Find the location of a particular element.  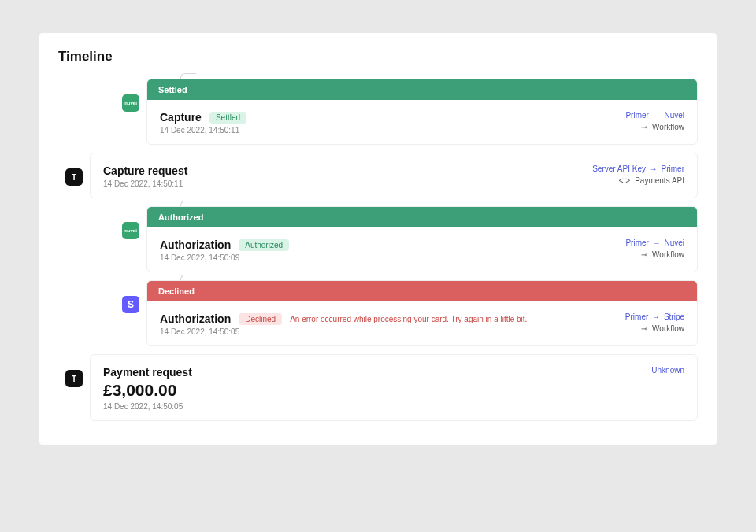

event-card: Capture request 14 Dec 2022, 14:50:11 Se… is located at coordinates (394, 175).